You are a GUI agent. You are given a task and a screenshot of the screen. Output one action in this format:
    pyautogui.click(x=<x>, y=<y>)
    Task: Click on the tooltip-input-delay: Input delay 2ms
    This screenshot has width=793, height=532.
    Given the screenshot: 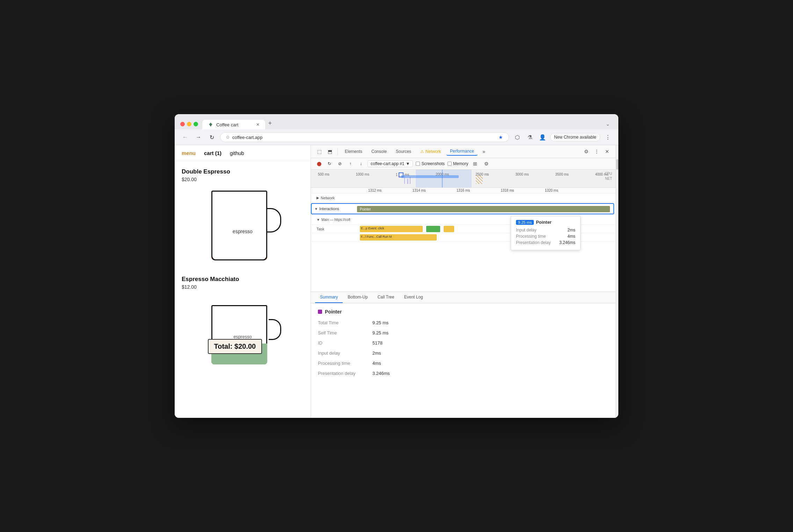 What is the action you would take?
    pyautogui.click(x=546, y=230)
    